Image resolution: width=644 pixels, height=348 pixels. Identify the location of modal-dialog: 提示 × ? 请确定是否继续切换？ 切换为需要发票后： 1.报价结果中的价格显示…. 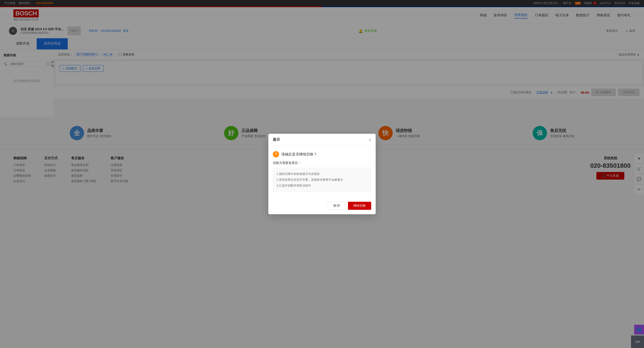
(322, 162).